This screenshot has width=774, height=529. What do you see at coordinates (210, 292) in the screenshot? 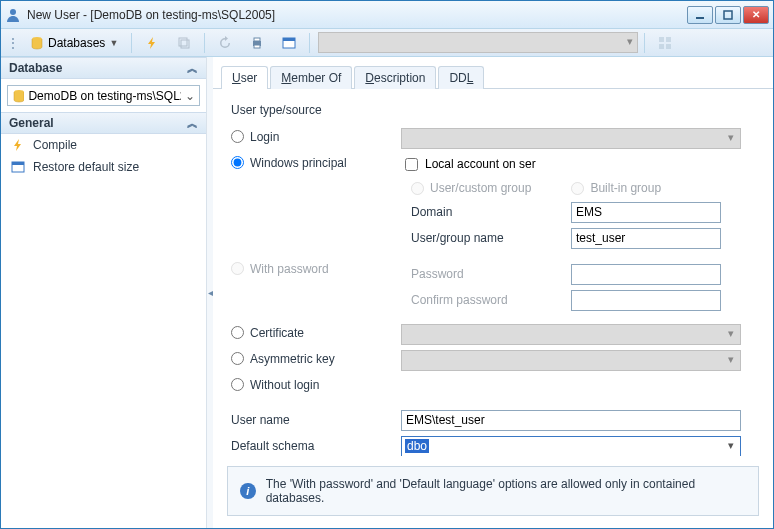
I see `chevron-left-icon: ◂` at bounding box center [210, 292].